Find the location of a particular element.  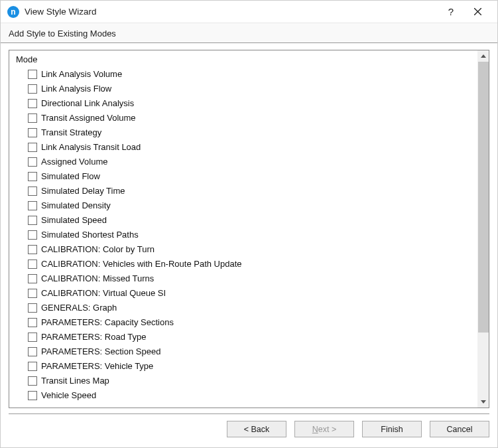

list-item-label: GENERALS: Graph is located at coordinates (79, 308).